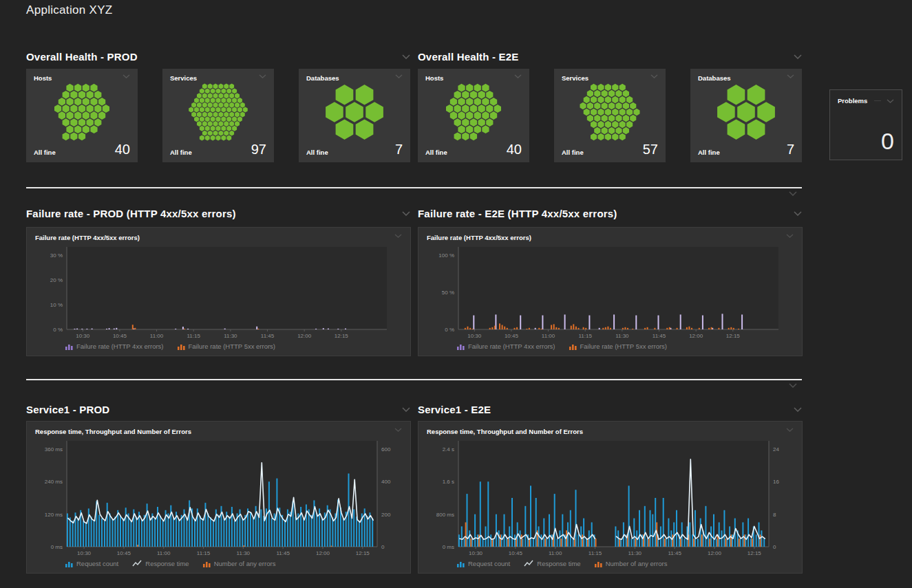  Describe the element at coordinates (218, 213) in the screenshot. I see `section-header-failure-prod: Failure rate - PROD (HTTP 4xx/5xx errors…` at that location.